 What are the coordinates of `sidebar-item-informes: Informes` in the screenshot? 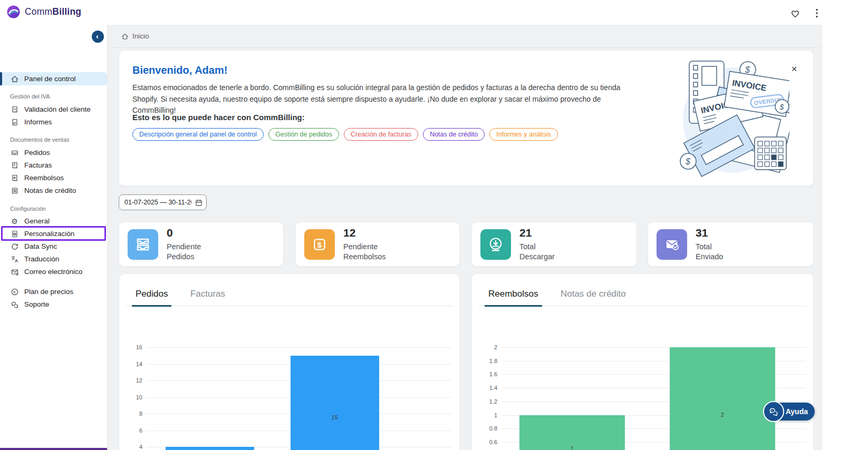 It's located at (54, 122).